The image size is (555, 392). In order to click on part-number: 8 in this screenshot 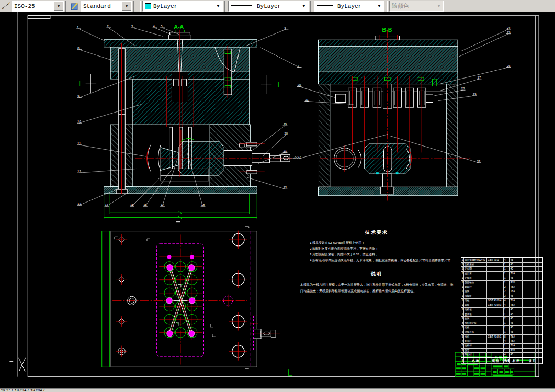, I will do `click(78, 48)`.